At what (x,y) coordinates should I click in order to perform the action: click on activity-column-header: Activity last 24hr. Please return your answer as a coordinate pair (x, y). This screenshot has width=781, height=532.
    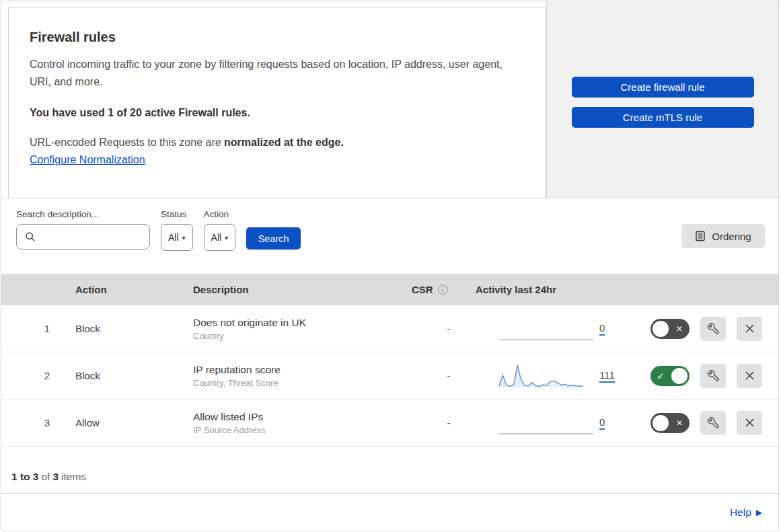
    Looking at the image, I should click on (548, 289).